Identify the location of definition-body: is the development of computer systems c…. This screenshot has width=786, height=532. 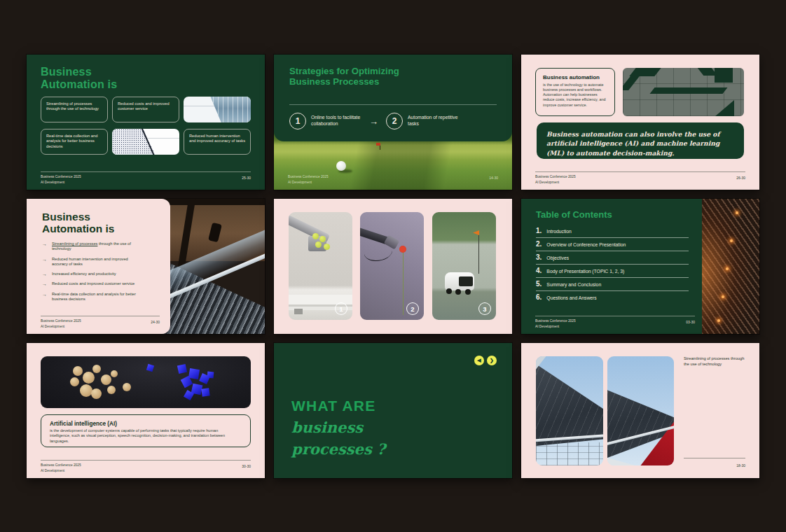
(144, 436).